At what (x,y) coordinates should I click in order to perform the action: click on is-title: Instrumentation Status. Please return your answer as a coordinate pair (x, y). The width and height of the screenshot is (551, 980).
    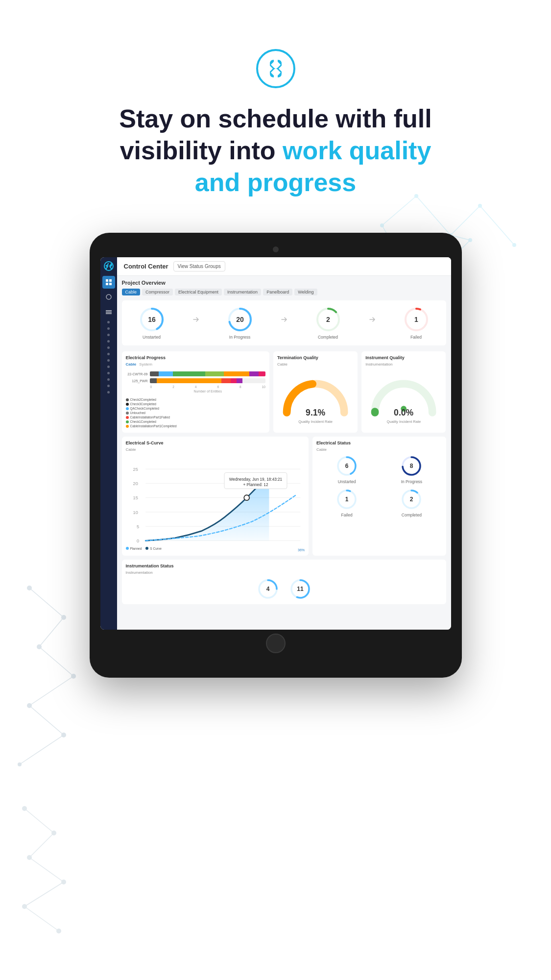
    Looking at the image, I should click on (284, 566).